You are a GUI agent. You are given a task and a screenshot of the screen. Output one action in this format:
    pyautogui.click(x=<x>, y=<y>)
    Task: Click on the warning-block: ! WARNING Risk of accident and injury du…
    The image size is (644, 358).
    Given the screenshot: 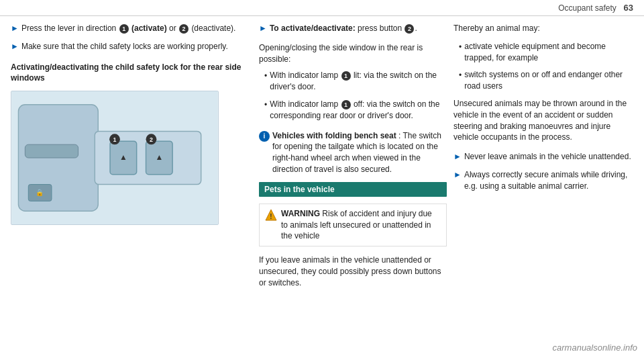 What is the action you would take?
    pyautogui.click(x=353, y=225)
    